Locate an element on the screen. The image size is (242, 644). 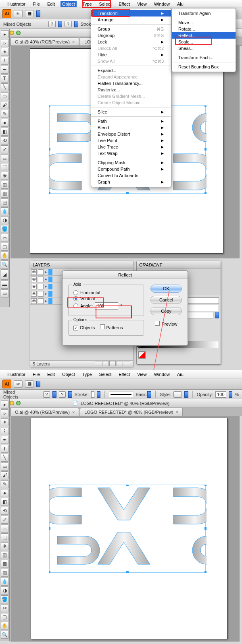
gradient-panel-tab: GRADIENT is located at coordinates (179, 265).